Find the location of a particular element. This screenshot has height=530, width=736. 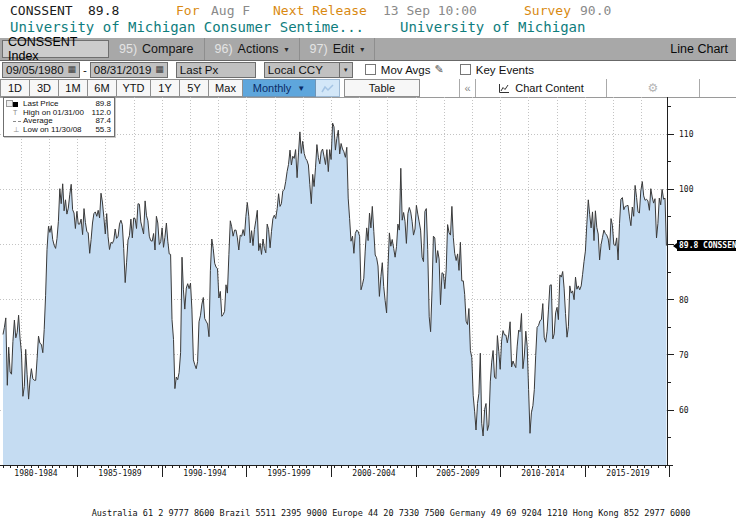

menu-actions: 96) Actions ▾ is located at coordinates (252, 49).